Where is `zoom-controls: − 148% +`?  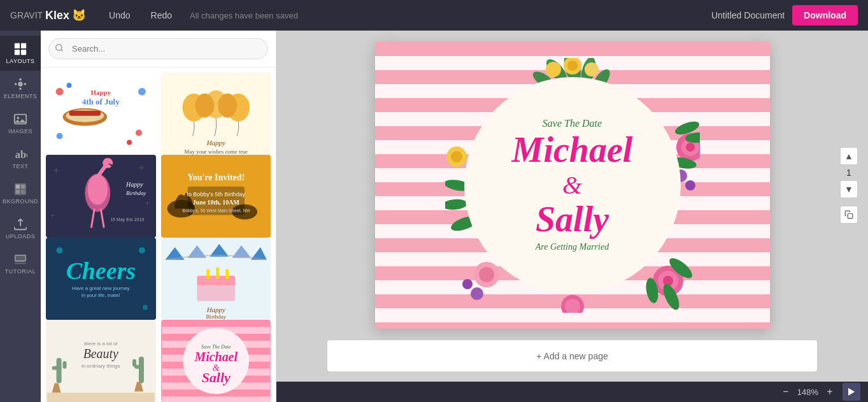
zoom-controls: − 148% + is located at coordinates (808, 392).